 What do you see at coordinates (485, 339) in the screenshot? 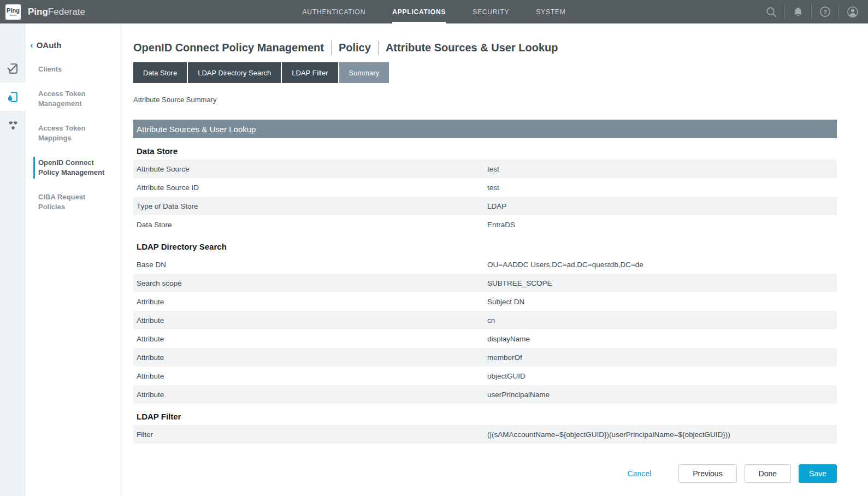
I see `summary-row: AttributedisplayName` at bounding box center [485, 339].